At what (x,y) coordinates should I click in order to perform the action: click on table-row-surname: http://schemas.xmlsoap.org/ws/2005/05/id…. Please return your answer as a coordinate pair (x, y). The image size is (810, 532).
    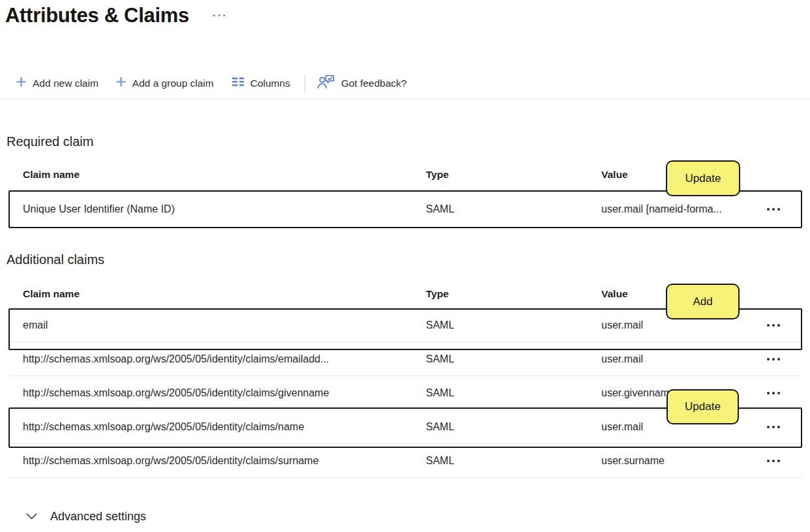
    Looking at the image, I should click on (406, 461).